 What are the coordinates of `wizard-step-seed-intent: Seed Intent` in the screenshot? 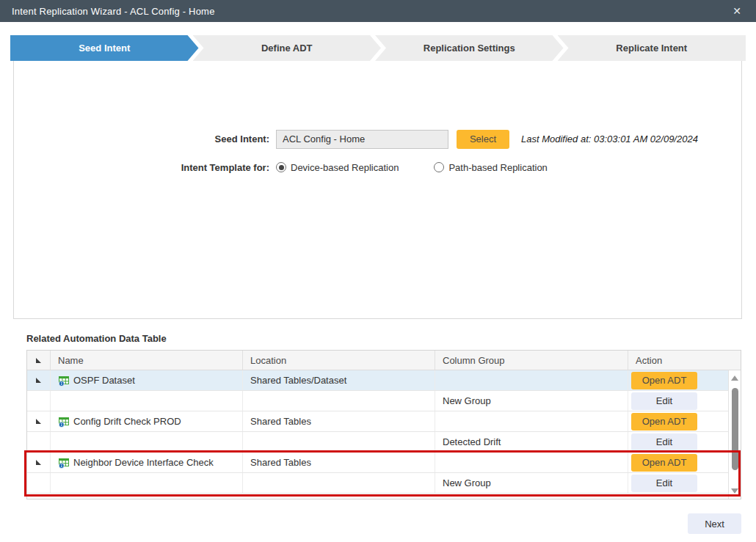 It's located at (104, 48).